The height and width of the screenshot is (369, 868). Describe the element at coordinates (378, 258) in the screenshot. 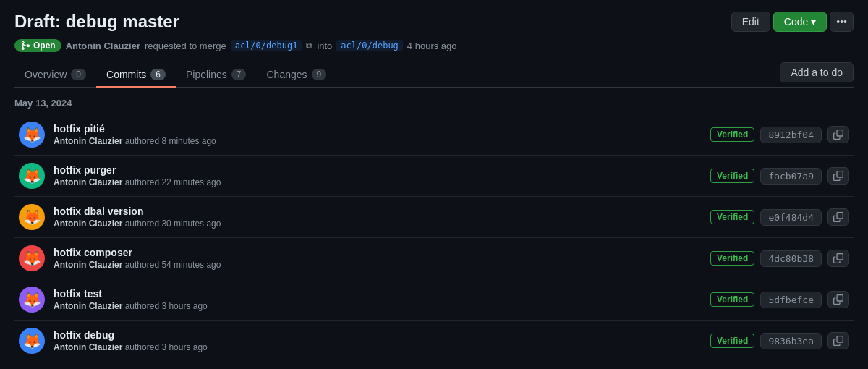

I see `commit-info: hotfix composer Antonin Clauzier authore…` at that location.